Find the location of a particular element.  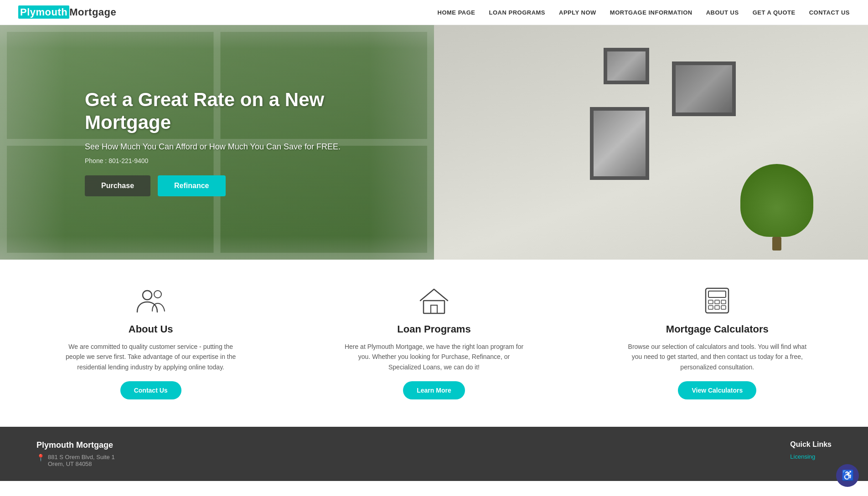

about-us-icon is located at coordinates (151, 302).